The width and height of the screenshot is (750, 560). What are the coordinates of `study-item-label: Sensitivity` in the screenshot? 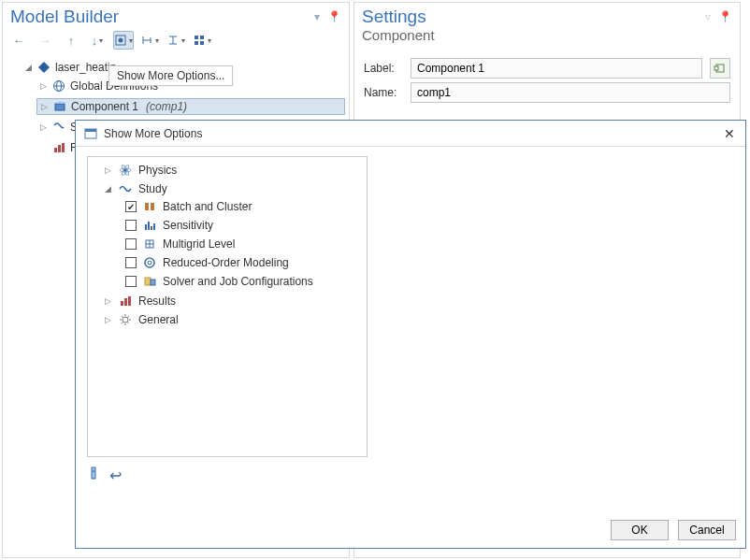 It's located at (188, 225).